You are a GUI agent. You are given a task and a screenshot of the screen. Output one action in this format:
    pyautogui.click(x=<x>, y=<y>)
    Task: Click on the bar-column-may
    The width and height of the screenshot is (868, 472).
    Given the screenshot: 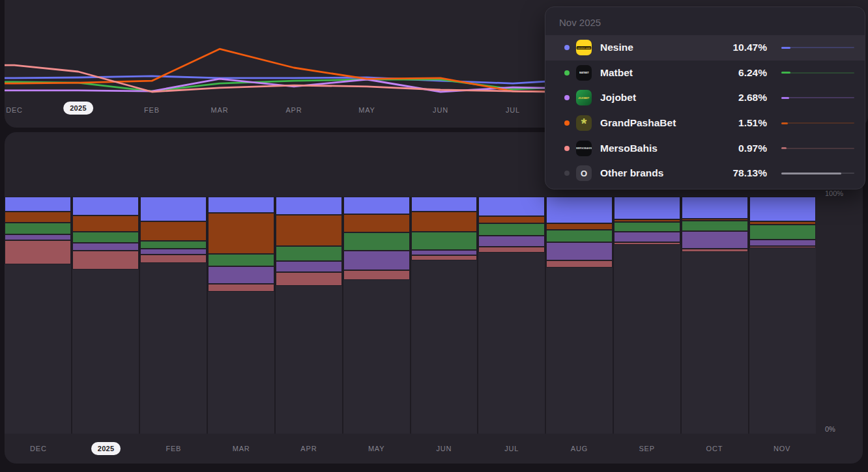 What is the action you would take?
    pyautogui.click(x=377, y=315)
    